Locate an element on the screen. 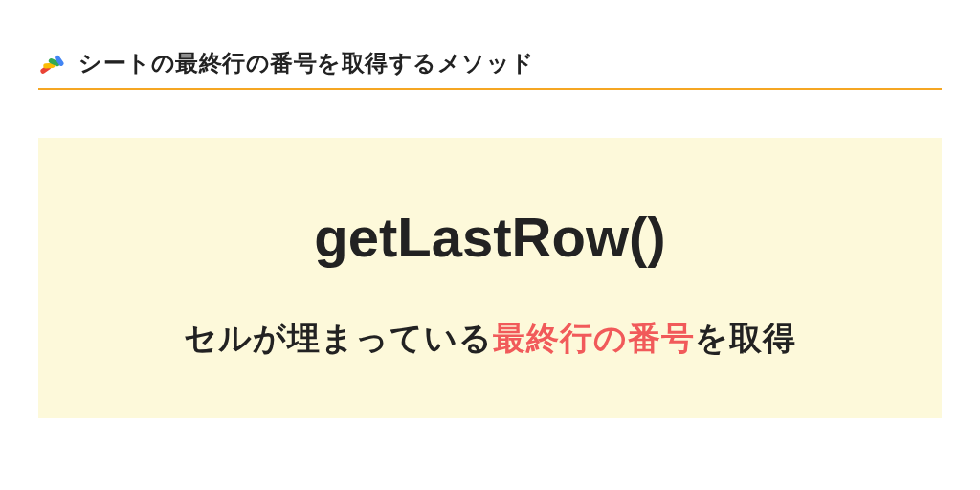  desc-highlight: 最終行の番号 is located at coordinates (593, 338).